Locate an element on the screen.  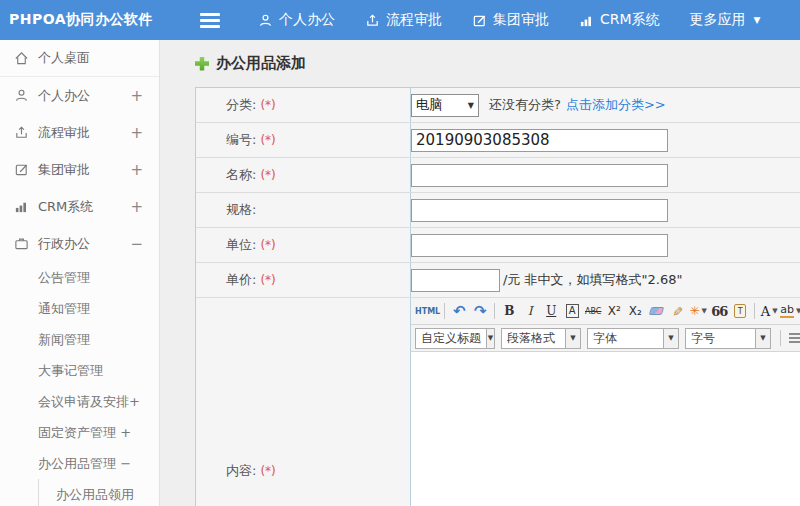
price-label: 单价: (*) is located at coordinates (304, 280).